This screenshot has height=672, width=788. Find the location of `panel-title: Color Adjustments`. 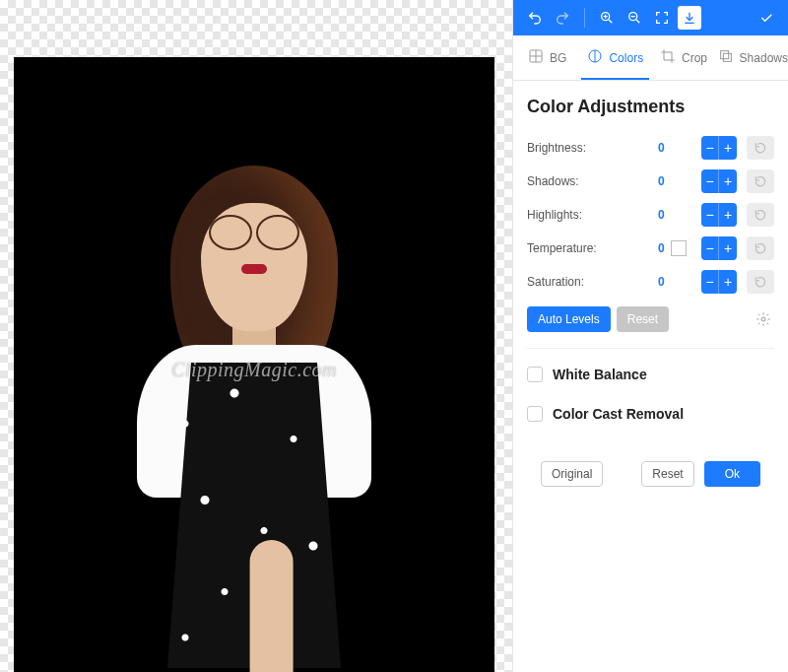

panel-title: Color Adjustments is located at coordinates (650, 106).